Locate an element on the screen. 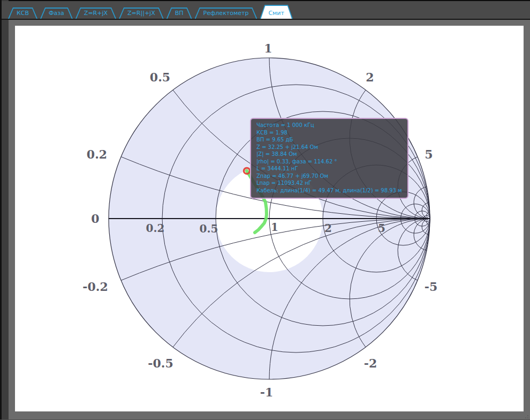 This screenshot has width=530, height=420. tab-label: ВП is located at coordinates (179, 14).